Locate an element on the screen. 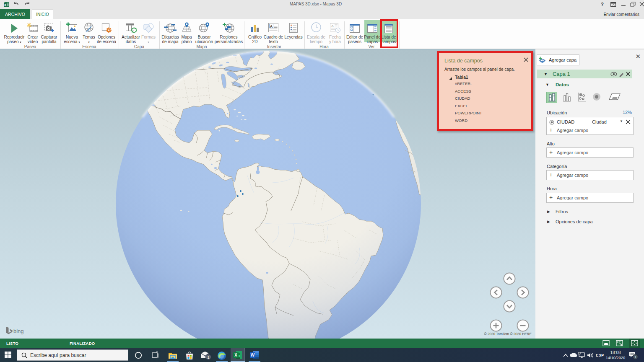  svg-text: bing is located at coordinates (18, 331).